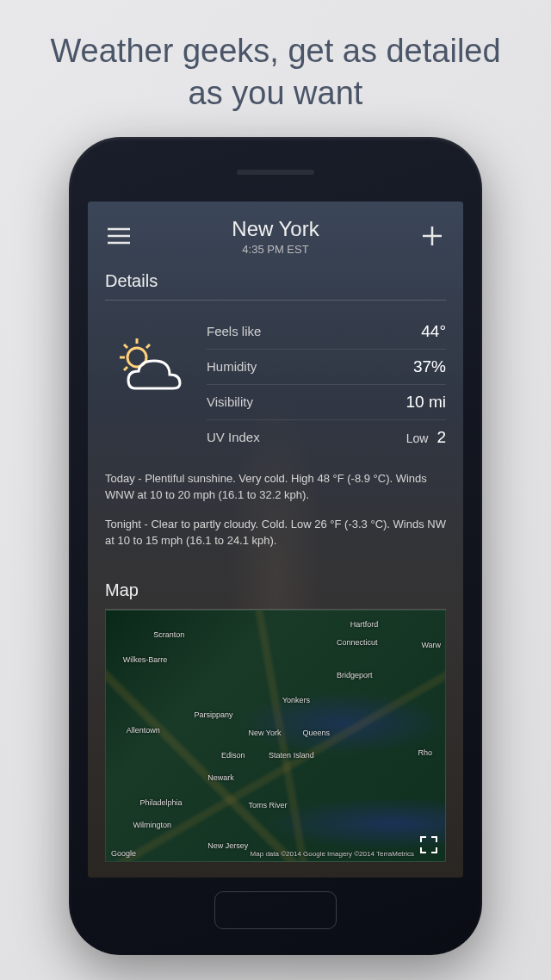 This screenshot has width=551, height=980. Describe the element at coordinates (276, 250) in the screenshot. I see `local-time: 4:35 PM EST` at that location.